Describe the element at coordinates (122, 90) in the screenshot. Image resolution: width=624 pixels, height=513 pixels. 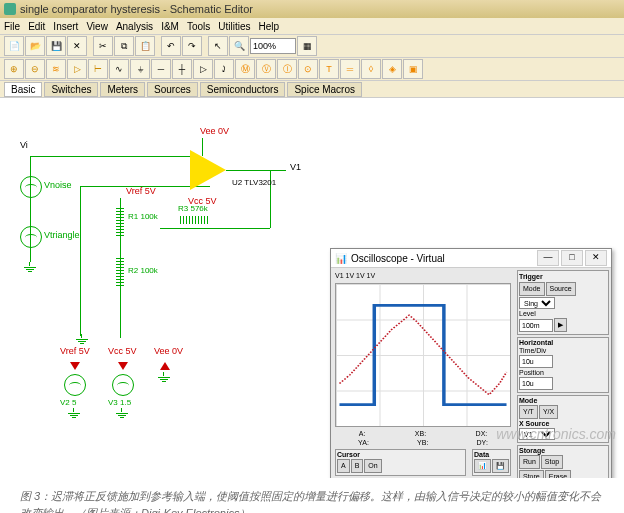
I see `tab-meters: Meters` at that location.